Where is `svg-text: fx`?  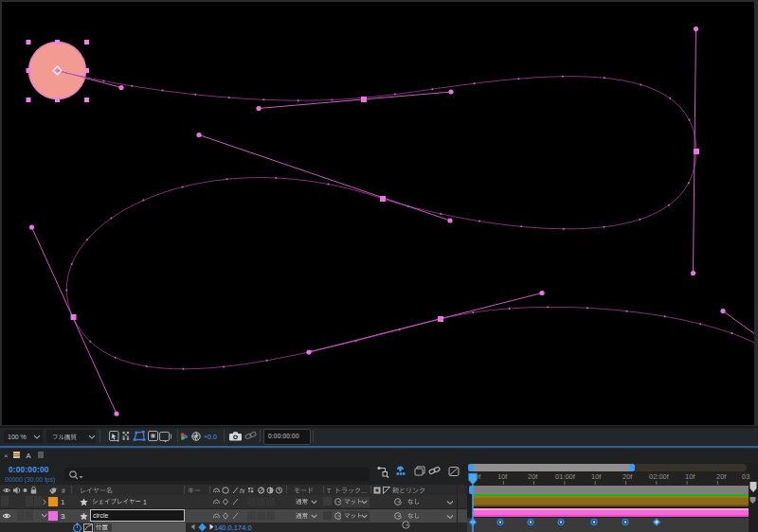 svg-text: fx is located at coordinates (243, 490).